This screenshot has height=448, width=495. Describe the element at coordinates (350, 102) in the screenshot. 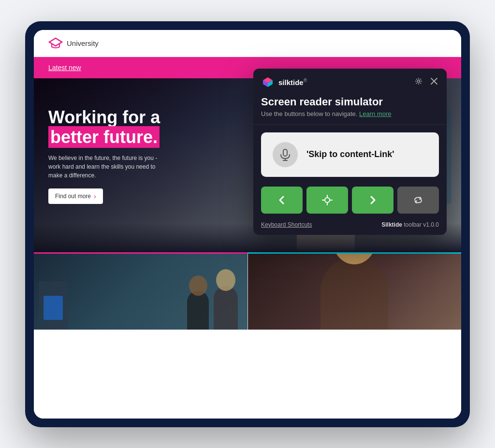

I see `panel-title: Screen reader simulator` at that location.